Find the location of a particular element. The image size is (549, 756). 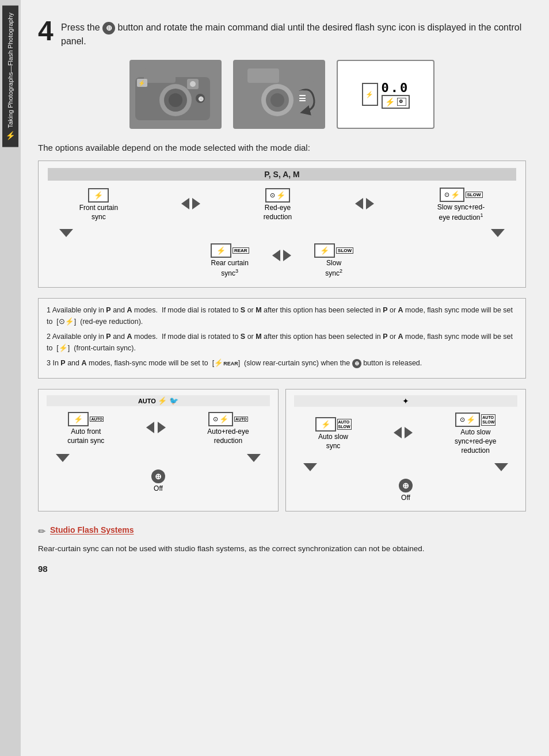

auto-right-down-arrows is located at coordinates (406, 468).